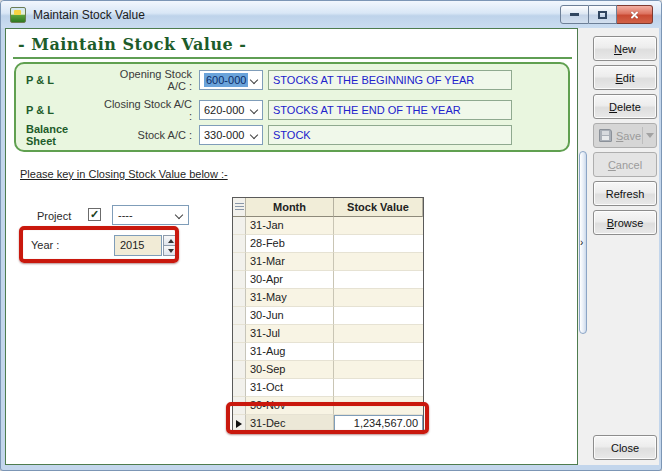  Describe the element at coordinates (290, 262) in the screenshot. I see `month-cell: 31-Mar` at that location.